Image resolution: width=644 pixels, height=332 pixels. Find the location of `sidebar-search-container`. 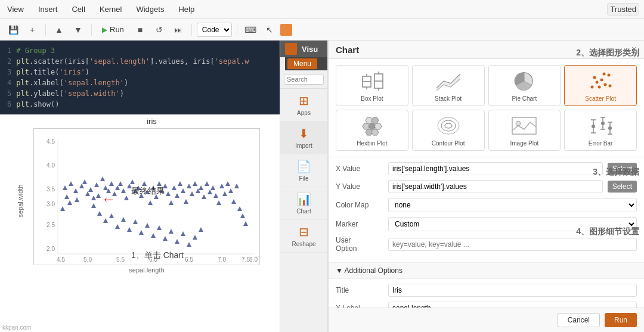

sidebar-search-container is located at coordinates (304, 80).